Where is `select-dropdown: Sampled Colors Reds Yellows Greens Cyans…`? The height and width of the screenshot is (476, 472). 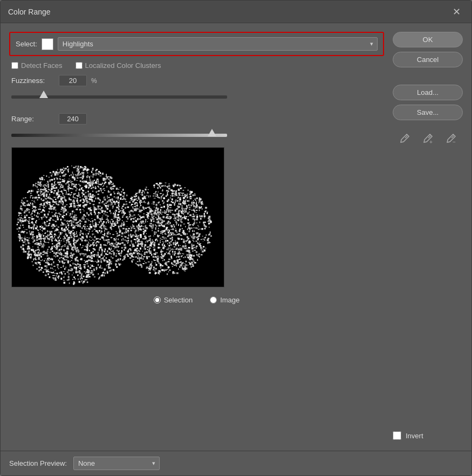
select-dropdown: Sampled Colors Reds Yellows Greens Cyans… is located at coordinates (218, 44).